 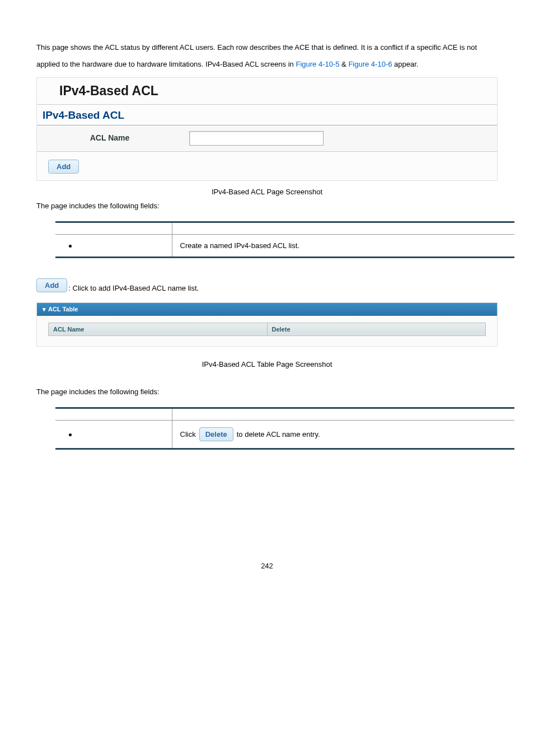 What do you see at coordinates (114, 414) in the screenshot?
I see `table2-header-object` at bounding box center [114, 414].